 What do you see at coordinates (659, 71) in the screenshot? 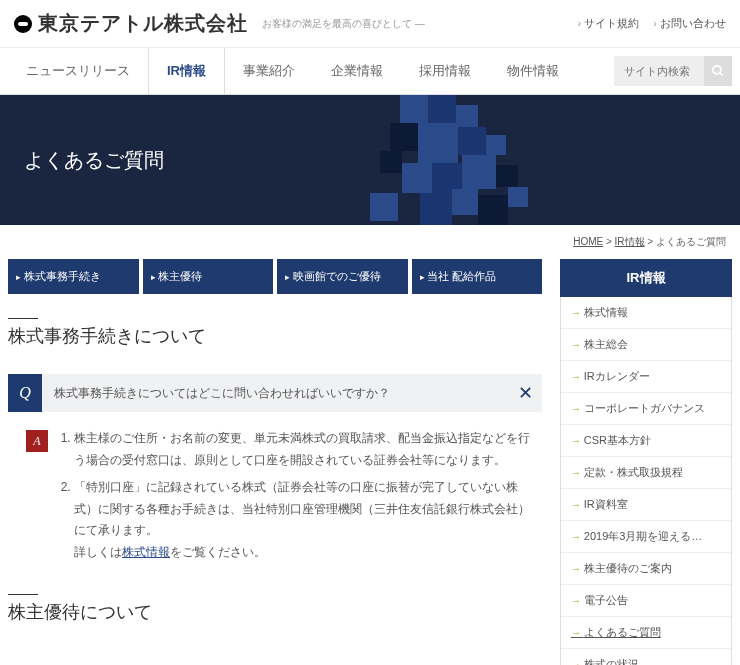
I see `search-input` at bounding box center [659, 71].